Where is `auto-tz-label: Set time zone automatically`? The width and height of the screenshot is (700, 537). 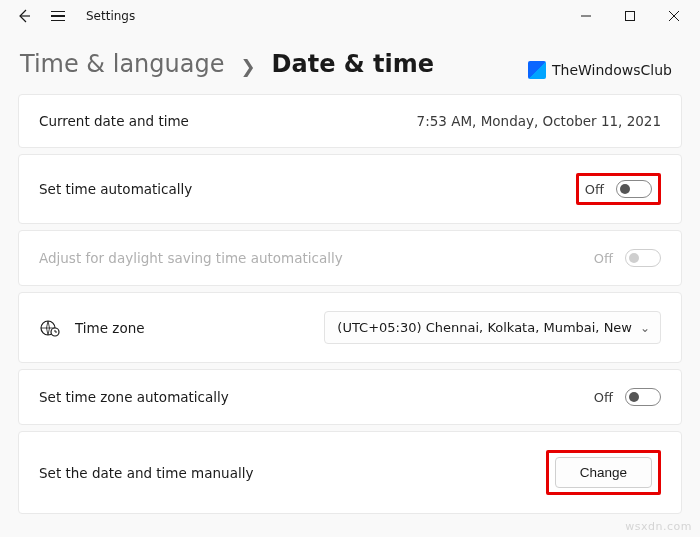
auto-tz-label: Set time zone automatically is located at coordinates (134, 397).